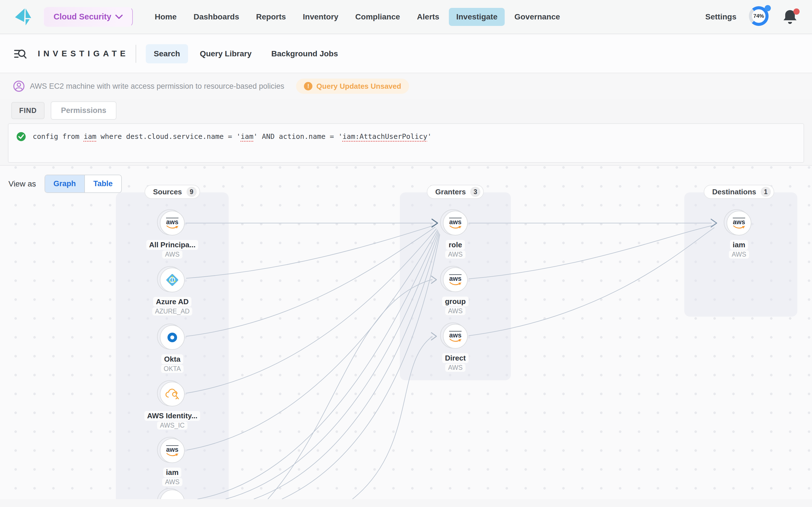 This screenshot has height=507, width=812. Describe the element at coordinates (455, 235) in the screenshot. I see `node-role: aws role AWS` at that location.